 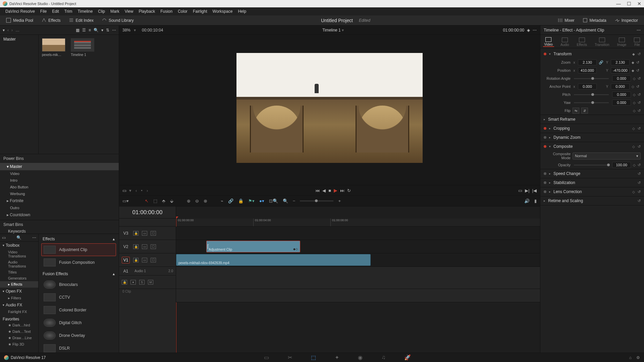 I want to click on flip-v-button: ⇵, so click(x=585, y=111).